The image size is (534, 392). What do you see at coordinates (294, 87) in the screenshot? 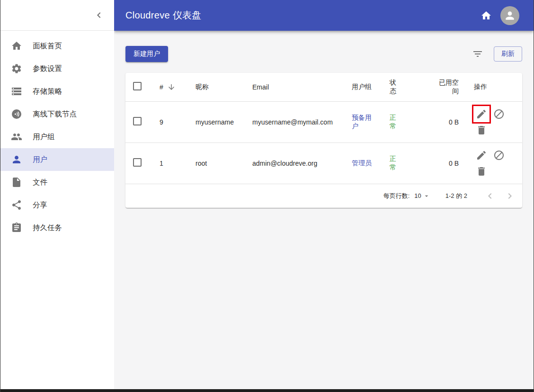
I see `column-header-email: Email` at bounding box center [294, 87].